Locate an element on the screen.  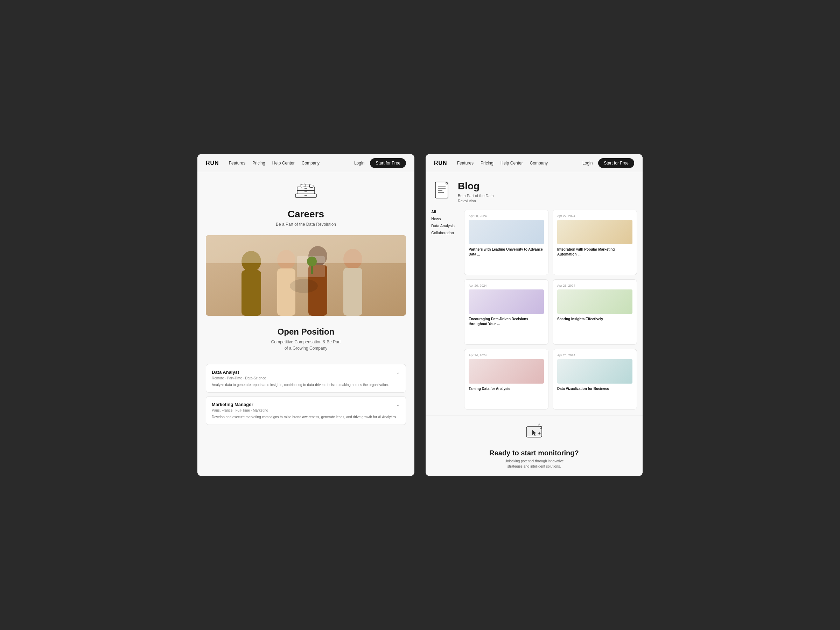
blog-card-title: Sharing Insights Effectively is located at coordinates (595, 319).